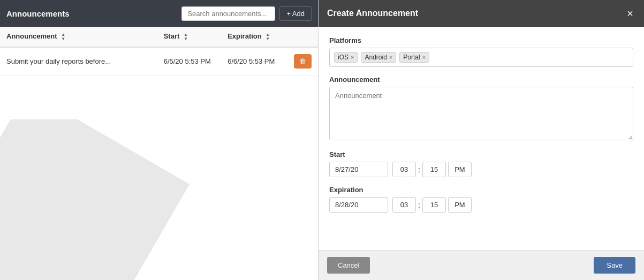 Image resolution: width=644 pixels, height=280 pixels. I want to click on expiration-minute-input, so click(434, 205).